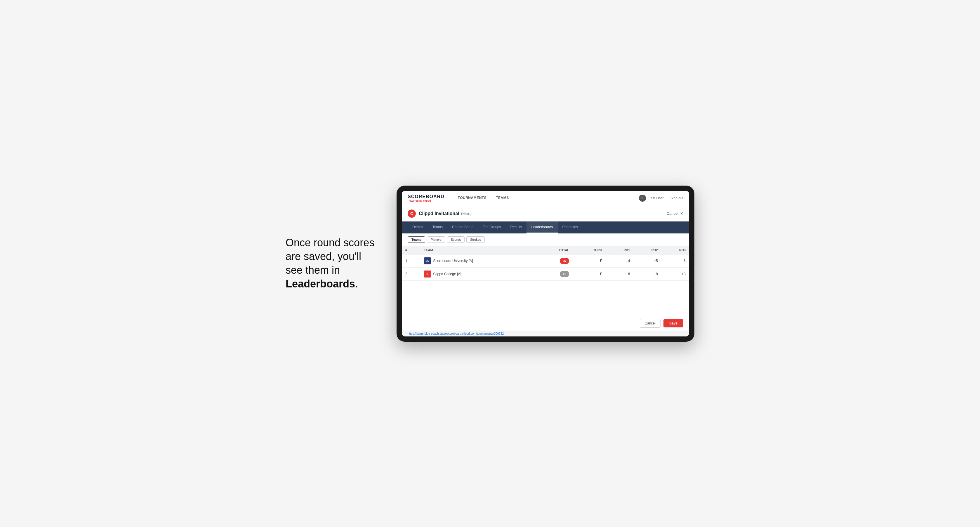  Describe the element at coordinates (675, 261) in the screenshot. I see `cell-rd3: -6` at that location.